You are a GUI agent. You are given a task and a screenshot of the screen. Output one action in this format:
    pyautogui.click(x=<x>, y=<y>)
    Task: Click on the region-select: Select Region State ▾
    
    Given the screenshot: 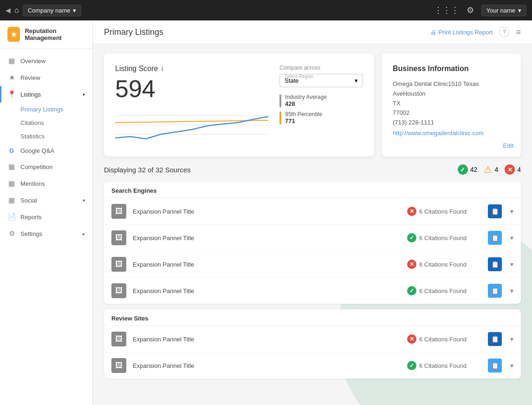 What is the action you would take?
    pyautogui.click(x=321, y=81)
    